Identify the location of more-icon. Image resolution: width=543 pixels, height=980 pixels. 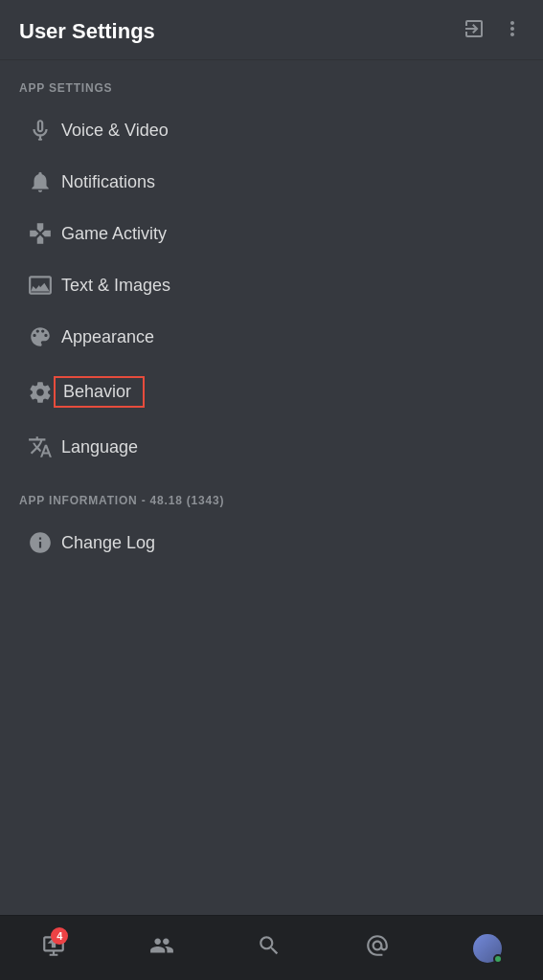
(512, 32).